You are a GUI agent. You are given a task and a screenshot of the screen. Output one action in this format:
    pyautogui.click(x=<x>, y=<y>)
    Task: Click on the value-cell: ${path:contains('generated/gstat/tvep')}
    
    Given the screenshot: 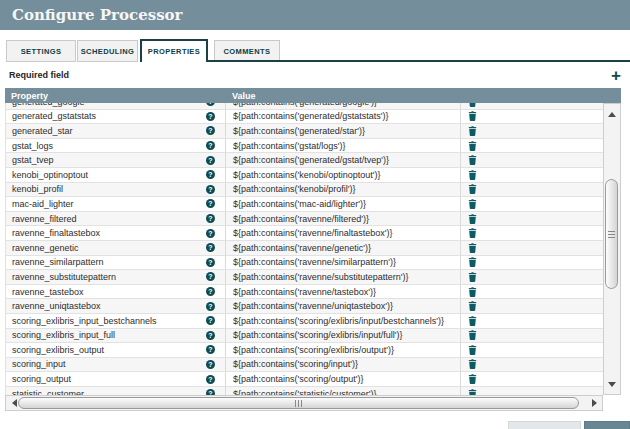 What is the action you would take?
    pyautogui.click(x=342, y=160)
    